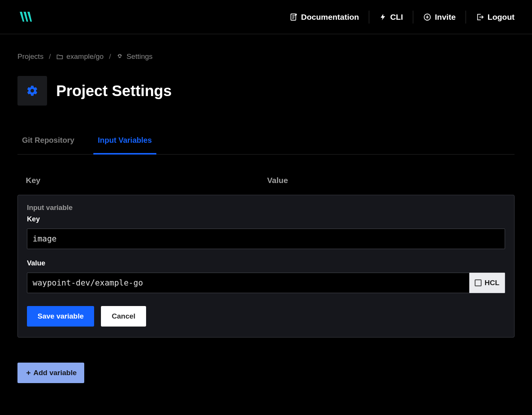 The image size is (532, 415). What do you see at coordinates (324, 17) in the screenshot?
I see `nav-documentation: Documentation` at bounding box center [324, 17].